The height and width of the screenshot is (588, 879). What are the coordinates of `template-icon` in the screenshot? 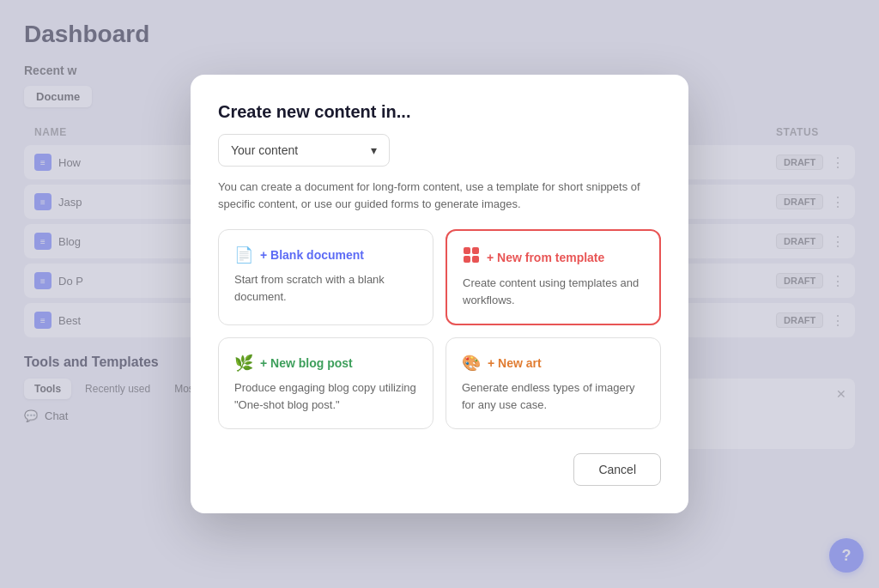 It's located at (471, 258).